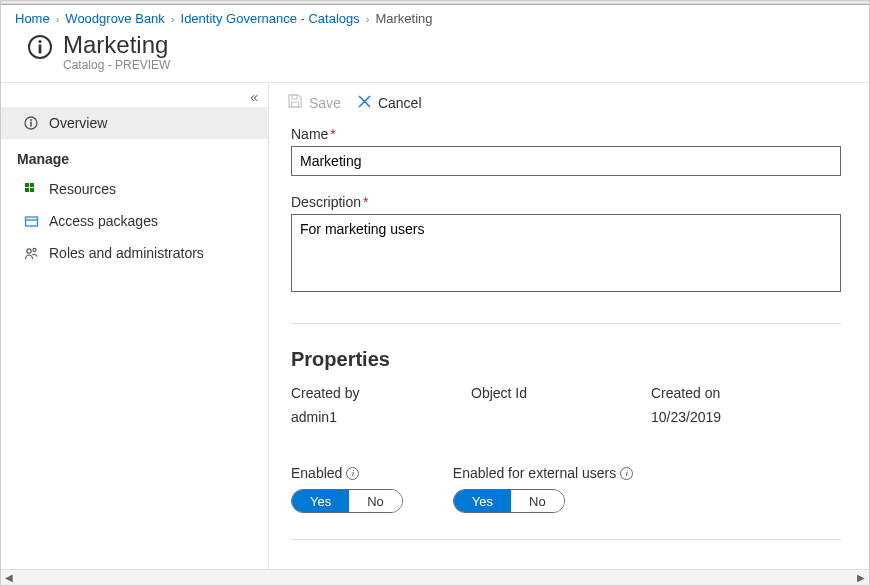 The image size is (870, 586). Describe the element at coordinates (316, 473) in the screenshot. I see `enabled-label: Enabled` at that location.